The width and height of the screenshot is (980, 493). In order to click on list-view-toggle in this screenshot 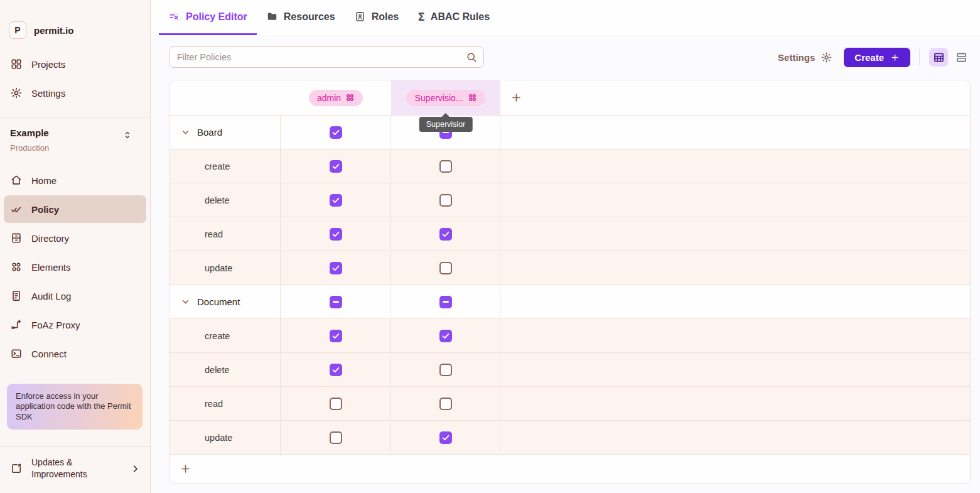, I will do `click(961, 57)`.